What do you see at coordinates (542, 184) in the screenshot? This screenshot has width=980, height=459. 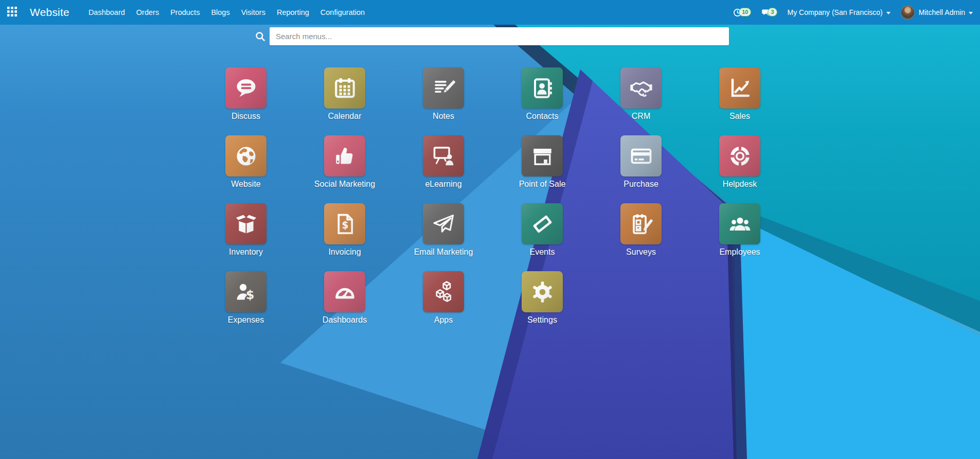 I see `app-label: Point of Sale` at bounding box center [542, 184].